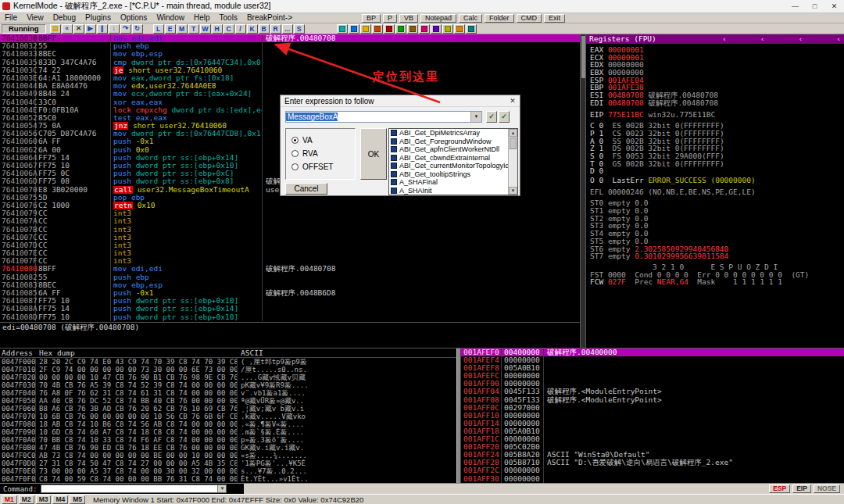 The width and height of the screenshot is (844, 504). Describe the element at coordinates (290, 301) in the screenshot. I see `disasm-row: 76410087FF75 10push dword ptr ss:[ebp+0x…` at that location.